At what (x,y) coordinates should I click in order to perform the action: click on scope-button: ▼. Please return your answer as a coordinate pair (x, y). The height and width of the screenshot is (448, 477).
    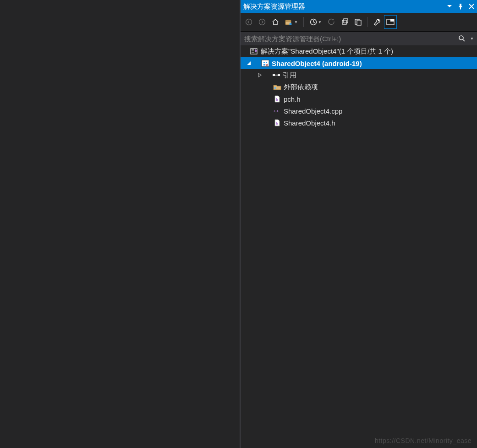
    Looking at the image, I should click on (291, 22).